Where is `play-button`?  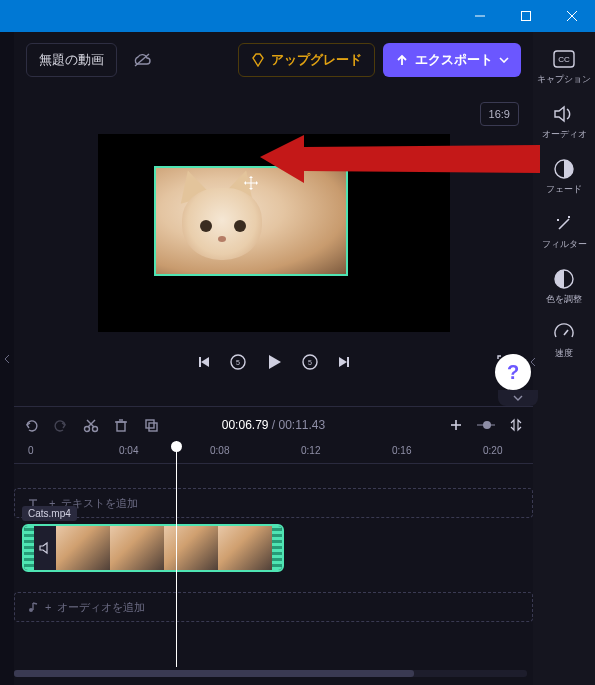 play-button is located at coordinates (274, 362).